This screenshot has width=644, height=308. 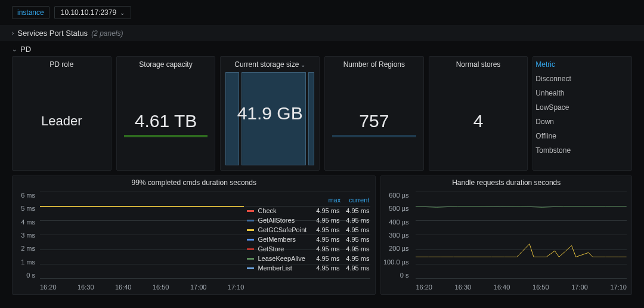 What do you see at coordinates (166, 121) in the screenshot?
I see `stat-value: 4.61 TB` at bounding box center [166, 121].